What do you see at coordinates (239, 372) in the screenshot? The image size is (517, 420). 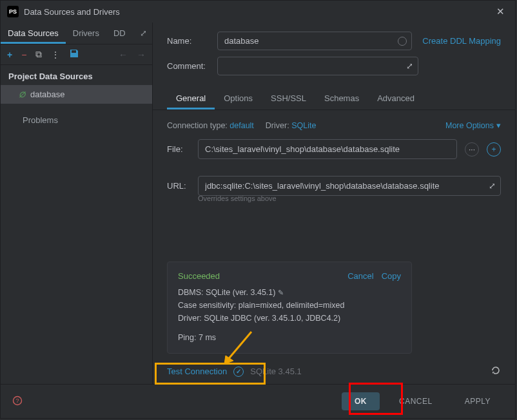 I see `check-success-icon: ✓` at bounding box center [239, 372].